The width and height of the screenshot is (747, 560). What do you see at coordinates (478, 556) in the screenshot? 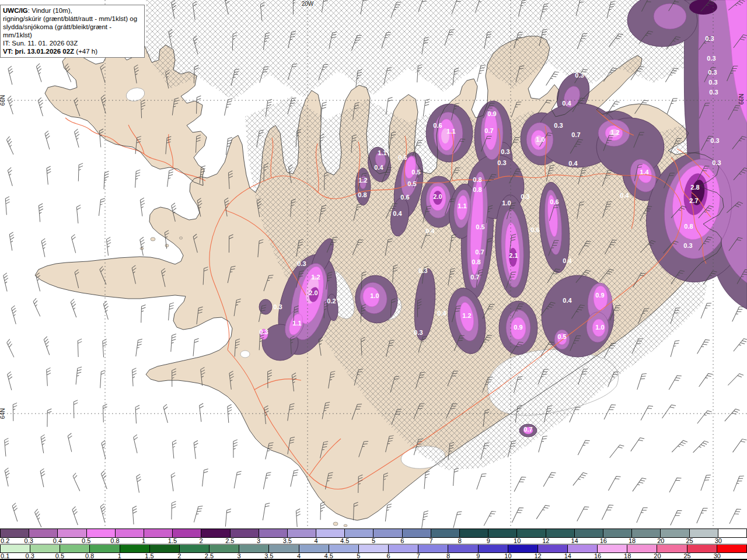
I see `scale-tick-label: 9` at bounding box center [478, 556].